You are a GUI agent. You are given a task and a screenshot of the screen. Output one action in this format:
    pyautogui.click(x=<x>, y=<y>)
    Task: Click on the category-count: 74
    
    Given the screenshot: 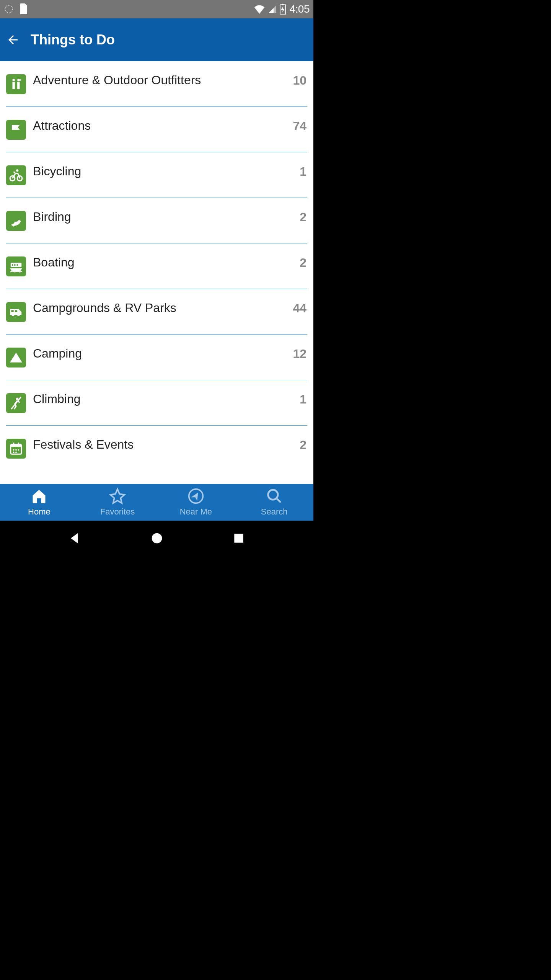 What is the action you would take?
    pyautogui.click(x=300, y=126)
    